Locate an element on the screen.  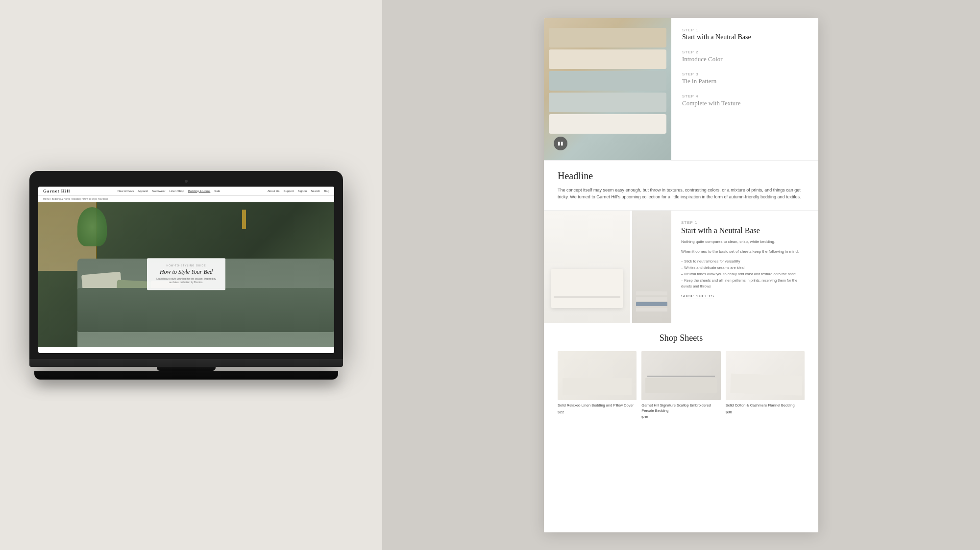
laptop-stand is located at coordinates (186, 369).